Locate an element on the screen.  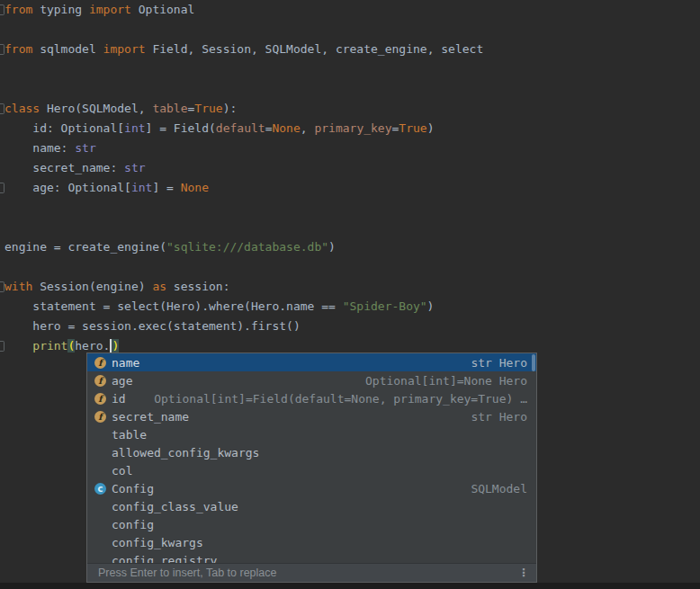
code-token: table is located at coordinates (169, 108).